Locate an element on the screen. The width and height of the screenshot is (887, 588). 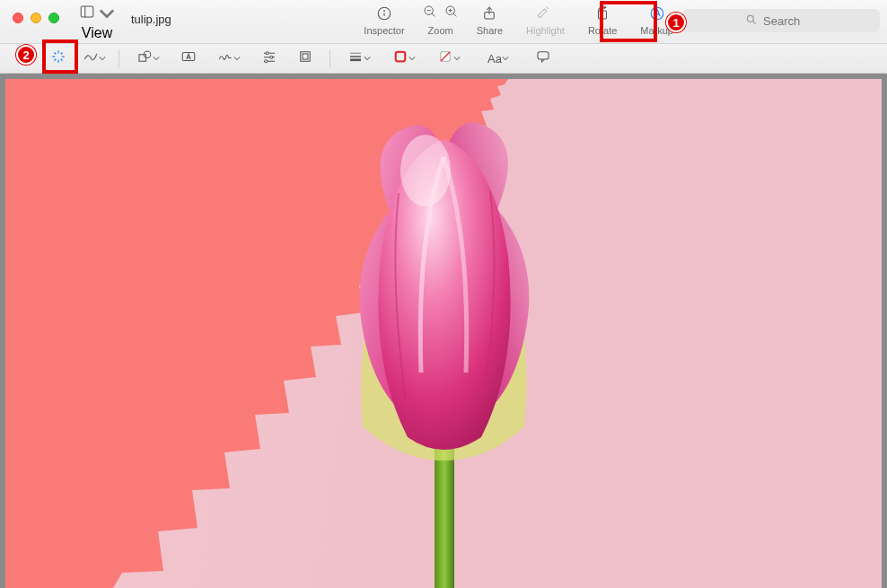
border-swatch-icon is located at coordinates (400, 58).